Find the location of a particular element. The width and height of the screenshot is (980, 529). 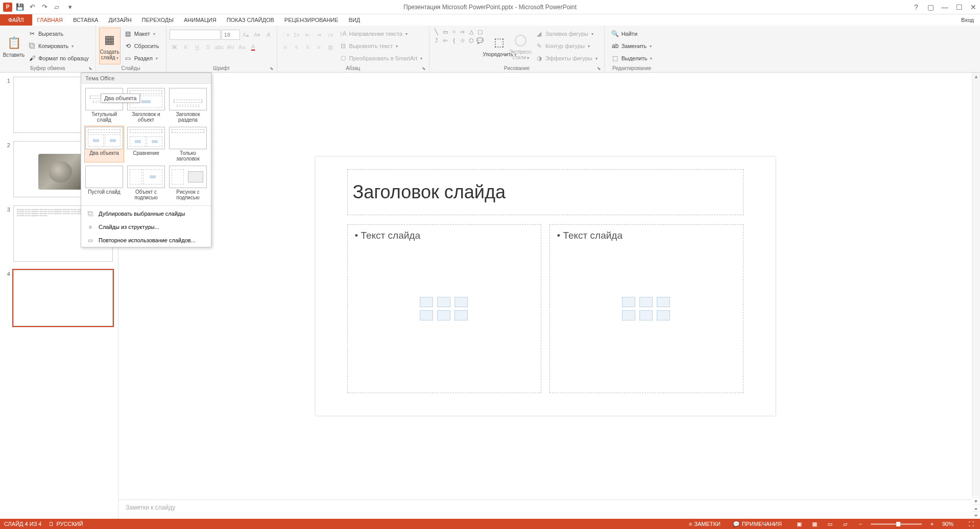

shapes-gallery: ╲ ▭ ○ ⇨ △ ▢ ⤴ ⇦ { ☆ ⬡ 💬 is located at coordinates (461, 46).